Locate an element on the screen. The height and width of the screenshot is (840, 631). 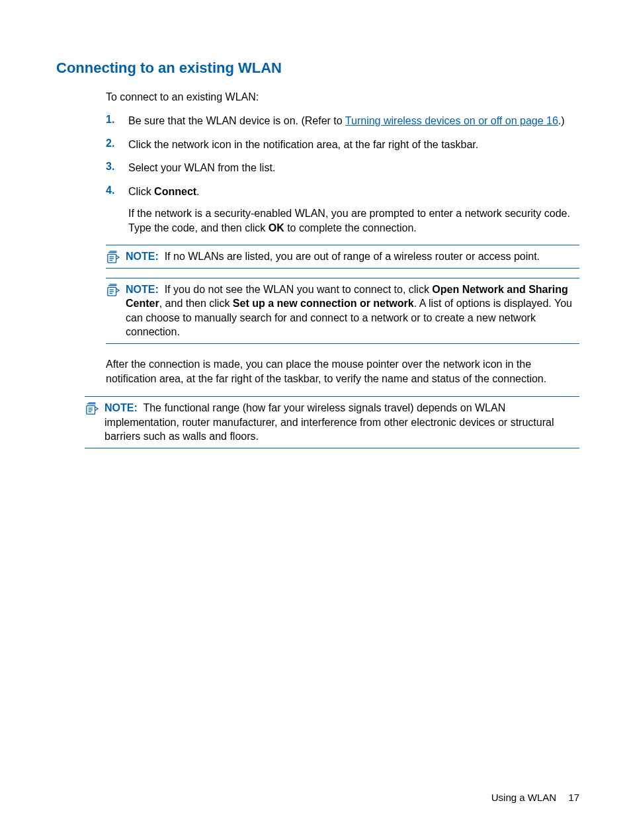
note-content: NOTE: If you do not see the WLAN you wan… is located at coordinates (353, 311).